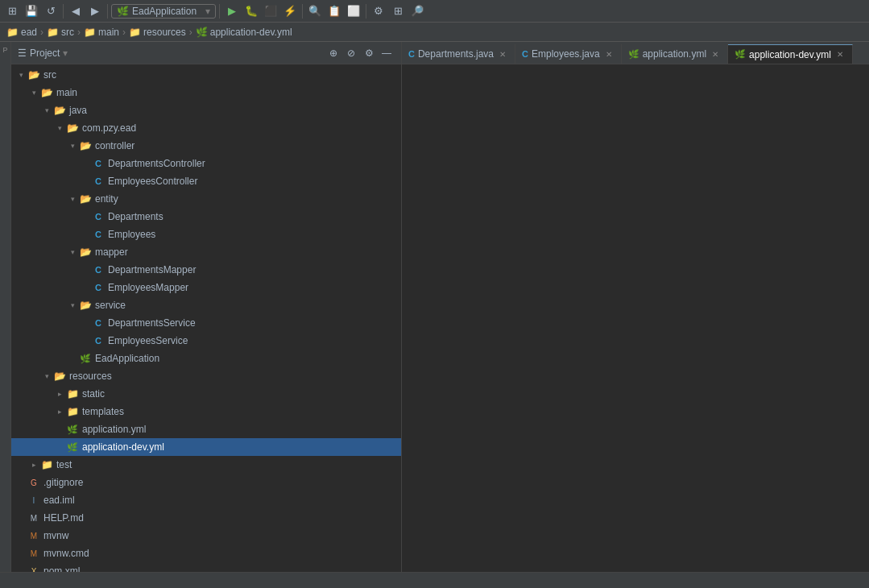 This screenshot has width=869, height=588. I want to click on tree-item-mapper: 📂mapper, so click(206, 252).